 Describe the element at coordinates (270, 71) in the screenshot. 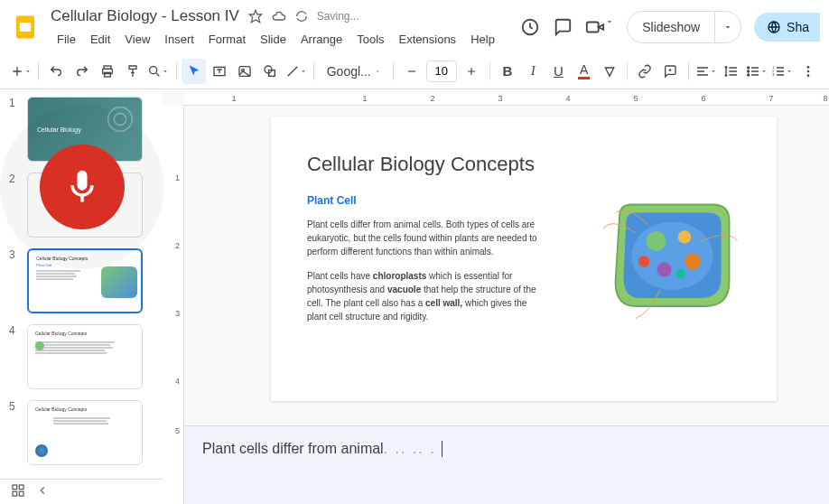

I see `shape-button` at that location.